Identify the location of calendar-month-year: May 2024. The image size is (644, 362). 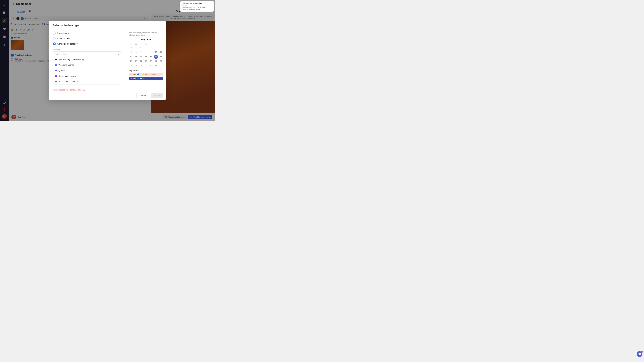
(146, 40).